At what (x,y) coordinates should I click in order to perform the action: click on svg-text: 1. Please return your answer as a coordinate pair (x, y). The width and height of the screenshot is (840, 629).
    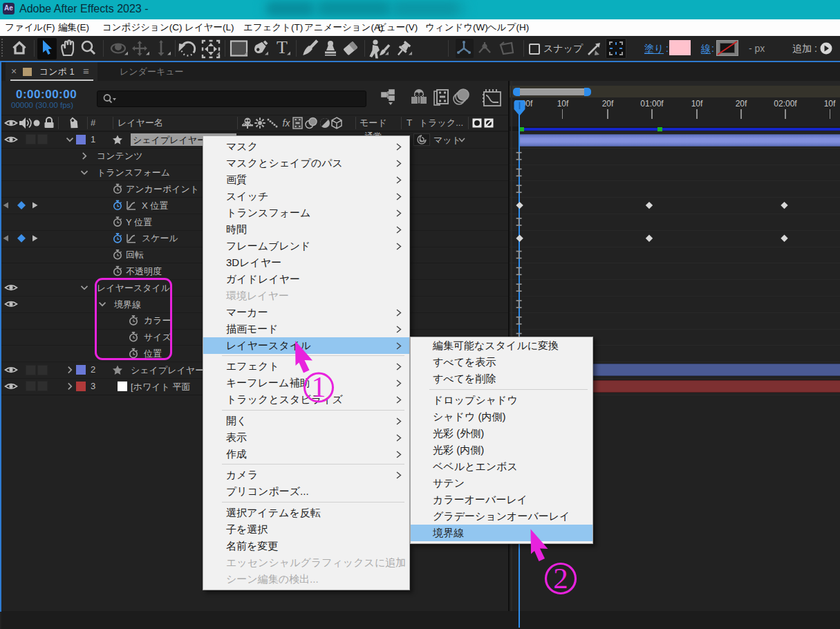
    Looking at the image, I should click on (319, 387).